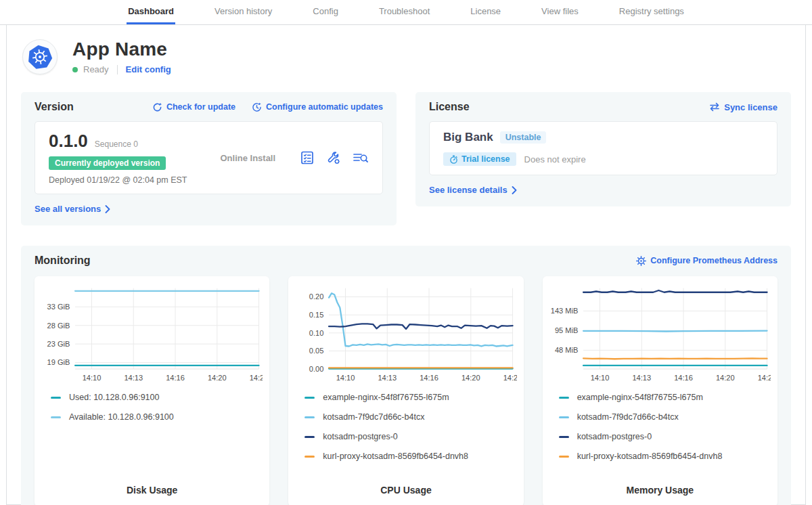 This screenshot has width=812, height=505. I want to click on tab-version-history: Version history, so click(244, 12).